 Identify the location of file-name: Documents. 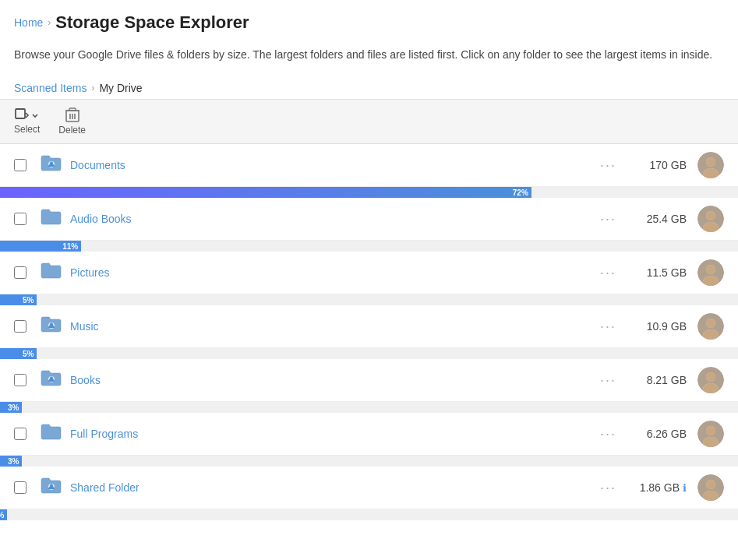
(335, 165).